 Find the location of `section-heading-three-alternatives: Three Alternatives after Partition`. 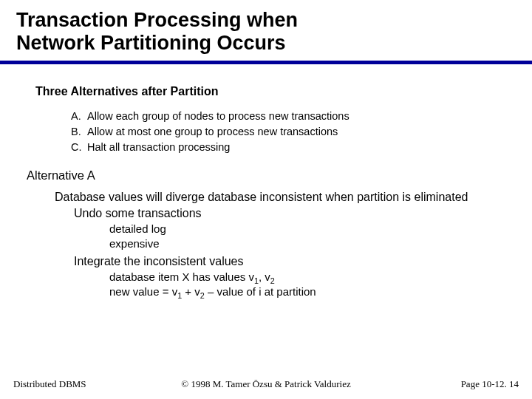

section-heading-three-alternatives: Three Alternatives after Partition is located at coordinates (269, 92).